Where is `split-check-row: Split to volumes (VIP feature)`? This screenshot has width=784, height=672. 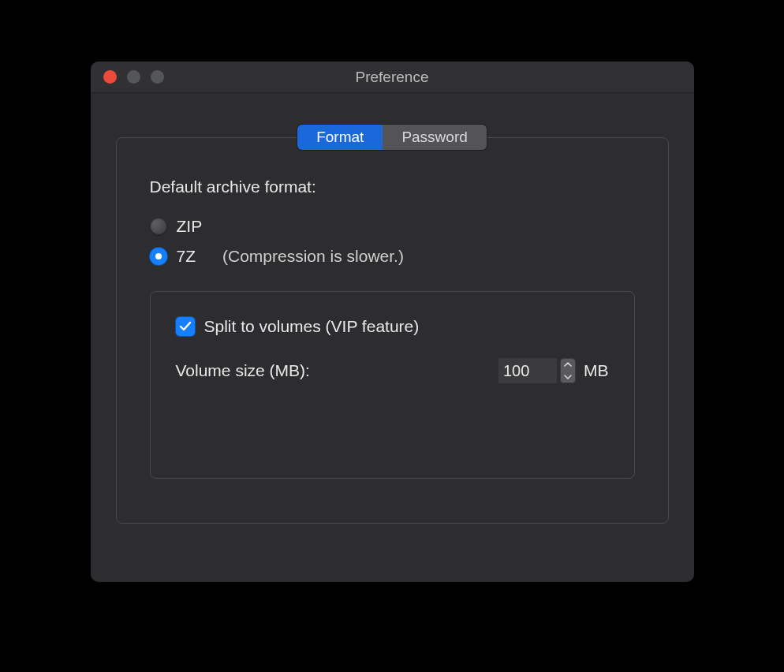
split-check-row: Split to volumes (VIP feature) is located at coordinates (393, 327).